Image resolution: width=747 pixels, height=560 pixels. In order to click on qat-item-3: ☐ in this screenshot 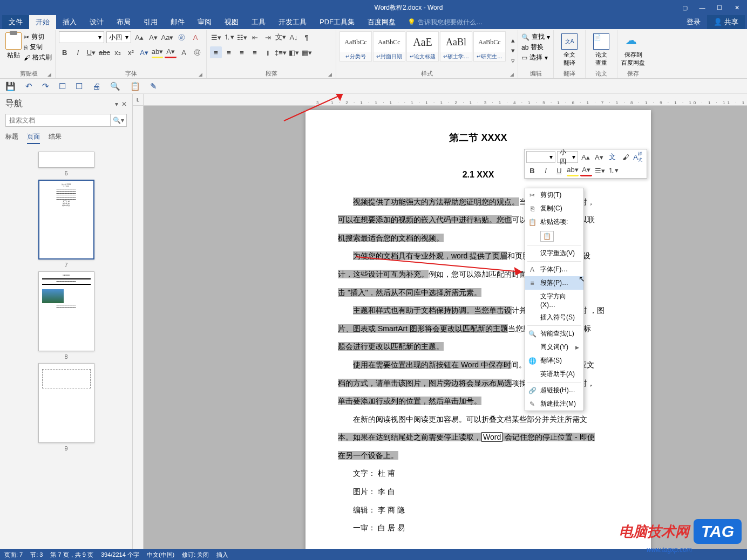, I will do `click(63, 86)`.